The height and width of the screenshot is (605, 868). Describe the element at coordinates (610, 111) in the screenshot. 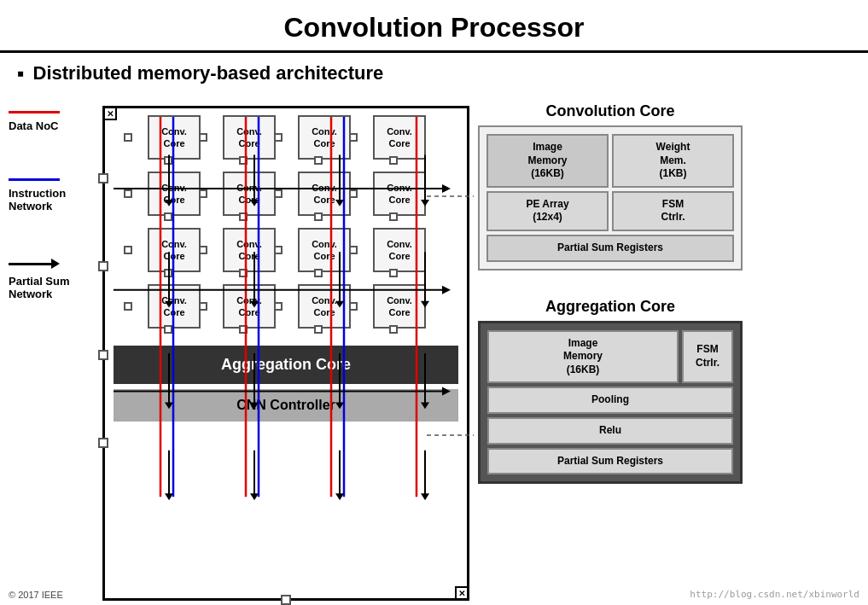

I see `conv-core-detail-title: Convolution Core` at that location.